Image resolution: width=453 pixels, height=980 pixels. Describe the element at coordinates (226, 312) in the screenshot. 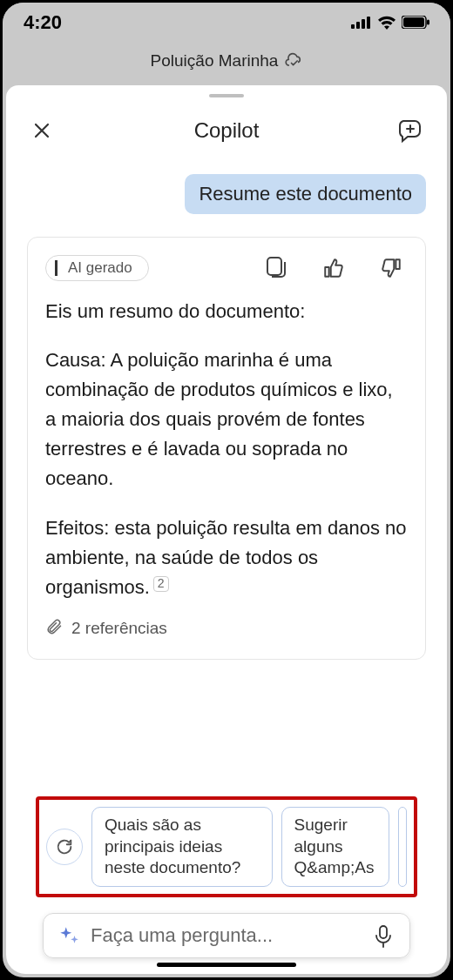

I see `ai-intro-line: Eis um resumo do documento:` at that location.